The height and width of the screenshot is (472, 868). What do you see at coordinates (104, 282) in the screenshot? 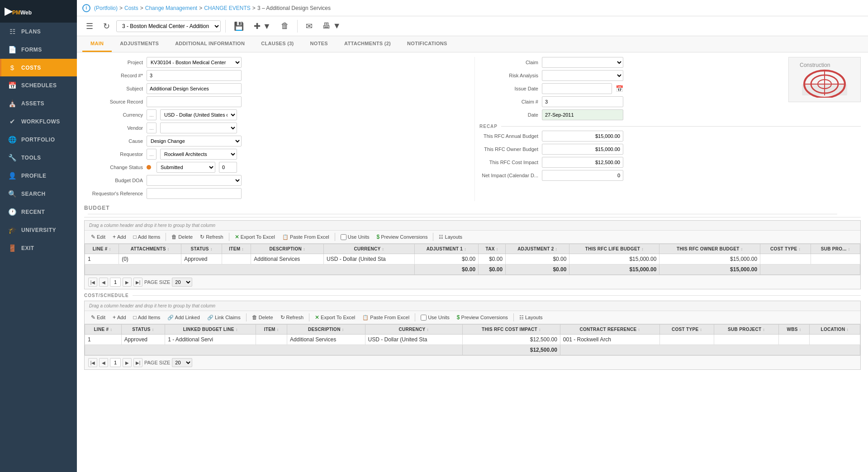
I see `budget-prev-page: ◀` at bounding box center [104, 282].